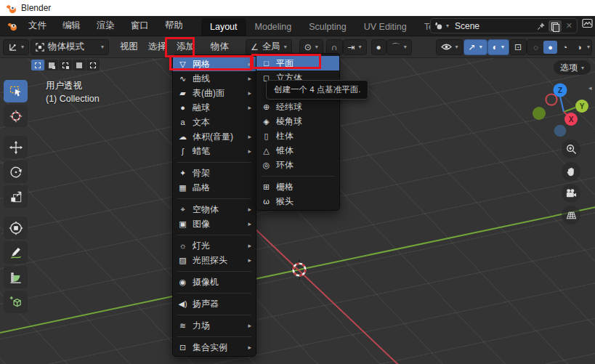 Image resolution: width=595 pixels, height=364 pixels. Describe the element at coordinates (214, 137) in the screenshot. I see `add-menu-item-volume: ☁体积(音量)▸` at that location.